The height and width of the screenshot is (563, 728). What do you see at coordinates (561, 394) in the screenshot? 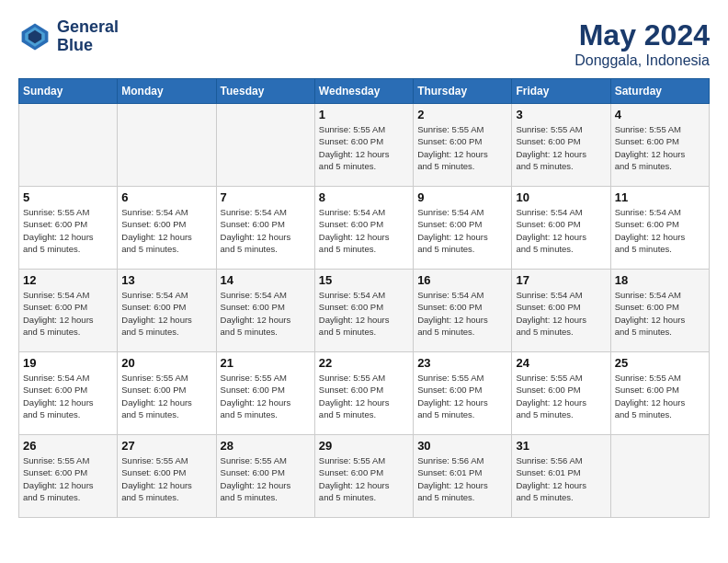
I see `calendar-cell: 24Sunrise: 5:55 AM Sunset: 6:00 PM Dayli…` at bounding box center [561, 394].